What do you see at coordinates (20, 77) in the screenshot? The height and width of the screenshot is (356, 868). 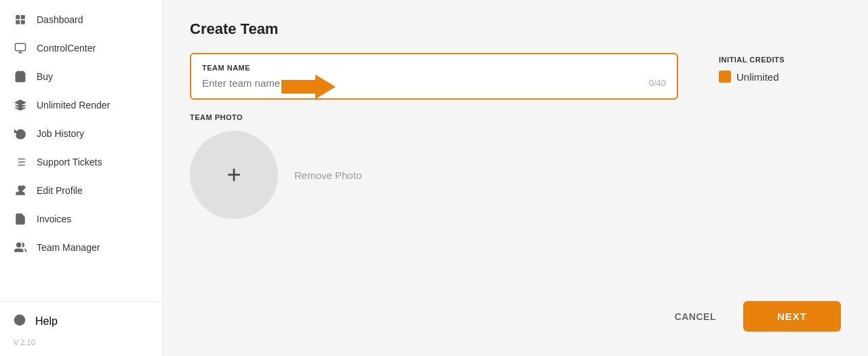 I see `cart-icon` at bounding box center [20, 77].